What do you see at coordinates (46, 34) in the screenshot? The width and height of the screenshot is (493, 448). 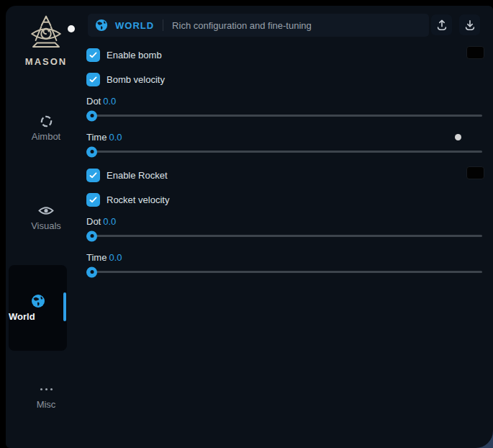 I see `mason-logo-icon` at bounding box center [46, 34].